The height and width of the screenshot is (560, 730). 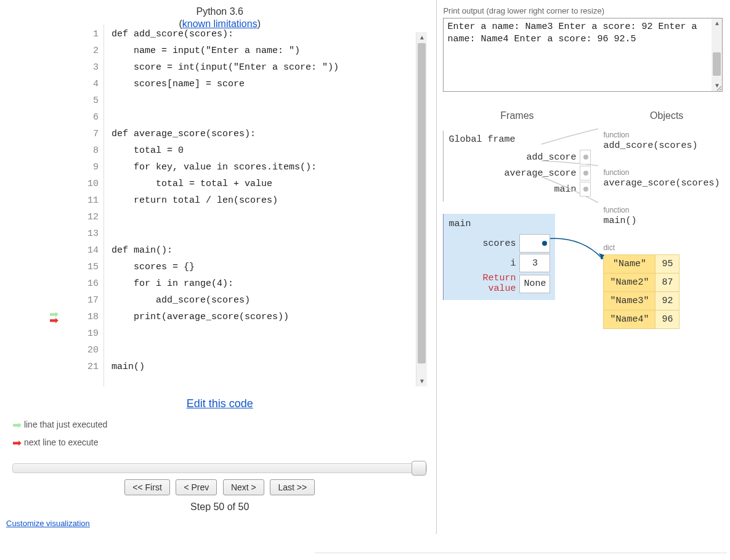 I want to click on main-frame-title: main, so click(x=499, y=224).